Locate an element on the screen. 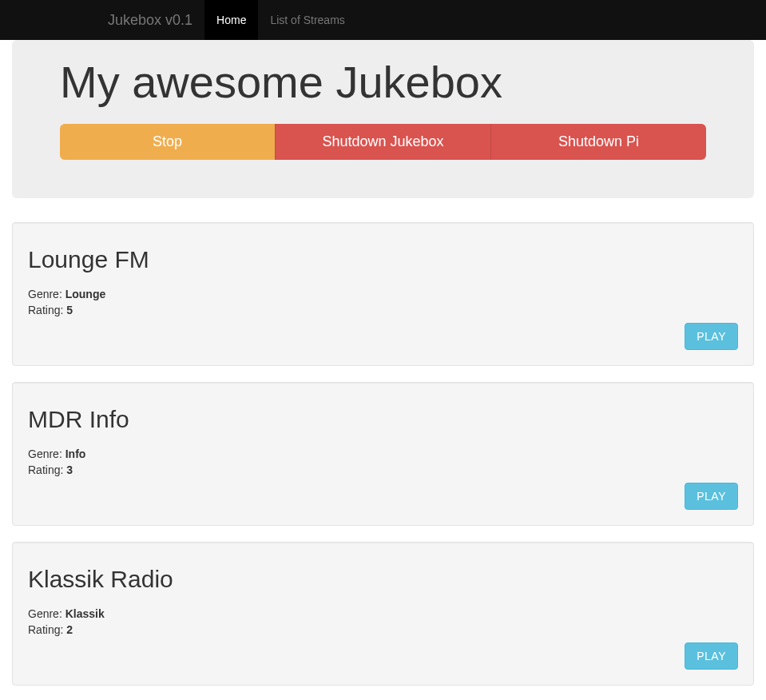 This screenshot has height=700, width=766. rating-value: 5 is located at coordinates (69, 310).